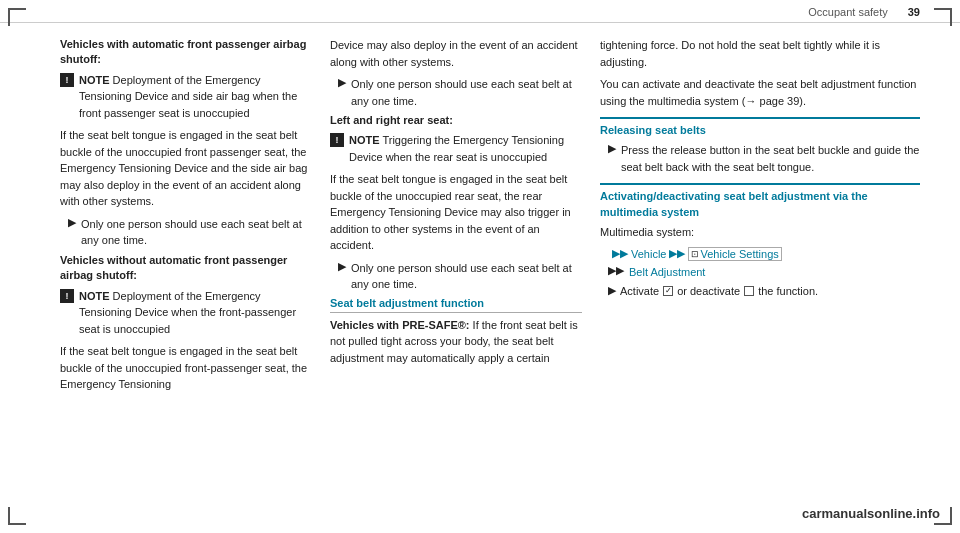 Image resolution: width=960 pixels, height=533 pixels. I want to click on menu-belt-adjustment: Belt Adjustment, so click(667, 272).